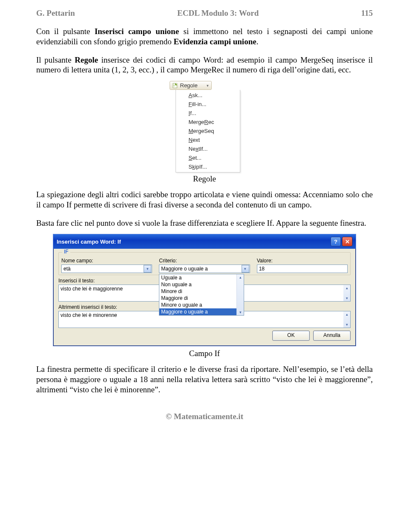 This screenshot has height=532, width=409. Describe the element at coordinates (204, 13) in the screenshot. I see `page-header: G. Pettarin ECDL Modulo 3: Word 115` at that location.